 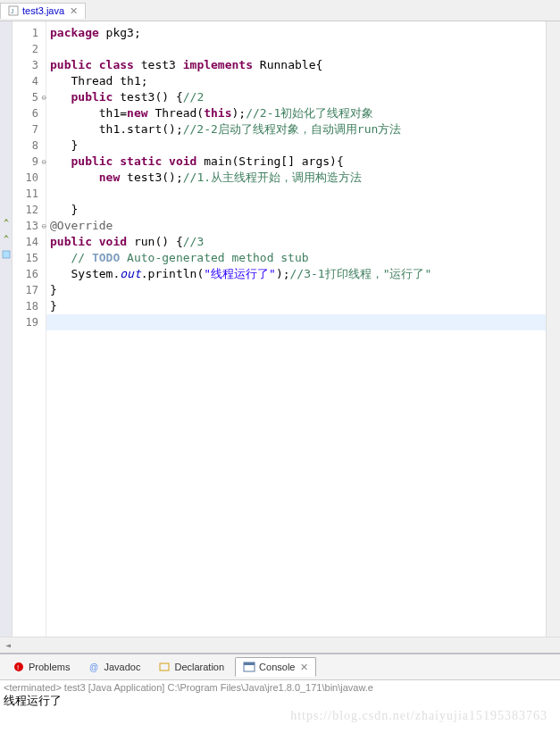 What do you see at coordinates (280, 706) in the screenshot?
I see `console-body: <terminated> test3 [Java Application] C:…` at bounding box center [280, 706].